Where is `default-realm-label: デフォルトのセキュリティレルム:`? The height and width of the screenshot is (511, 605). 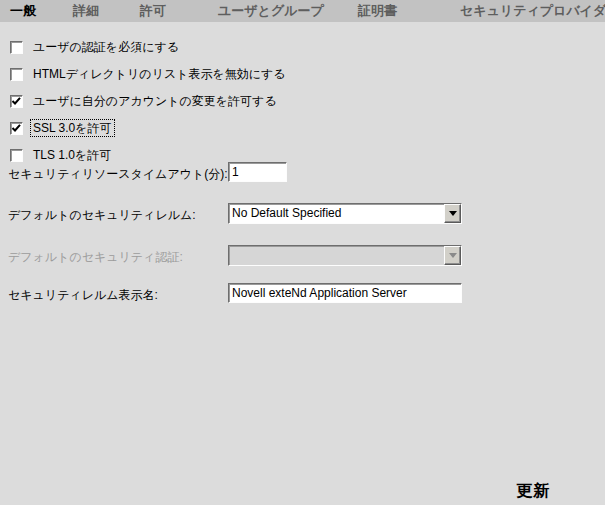 default-realm-label: デフォルトのセキュリティレルム: is located at coordinates (102, 216).